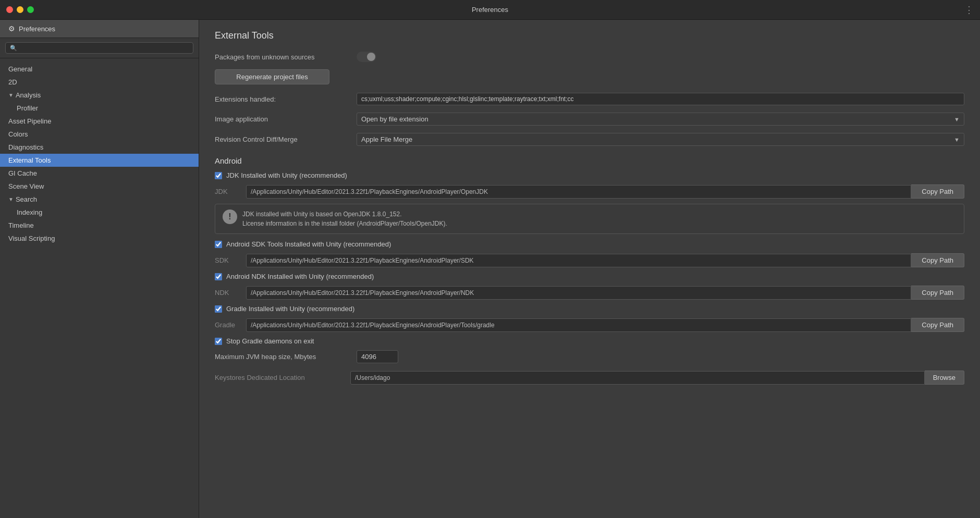 The image size is (980, 518). I want to click on sidebar-item-scene-view: Scene View, so click(99, 187).